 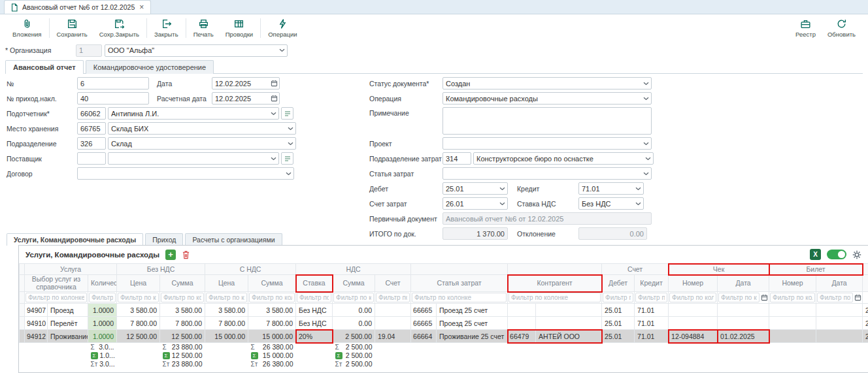 What do you see at coordinates (816, 255) in the screenshot?
I see `excel-export-button: X` at bounding box center [816, 255].